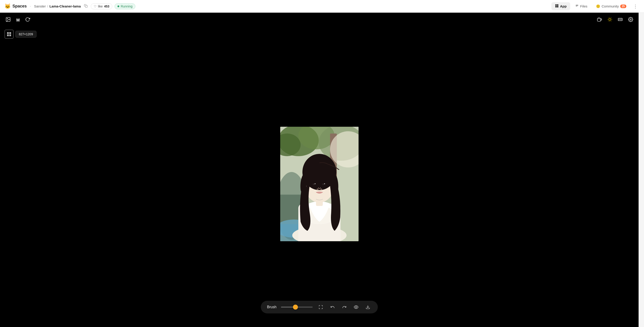 This screenshot has width=644, height=327. What do you see at coordinates (18, 20) in the screenshot?
I see `app-toolbar-left: M` at bounding box center [18, 20].